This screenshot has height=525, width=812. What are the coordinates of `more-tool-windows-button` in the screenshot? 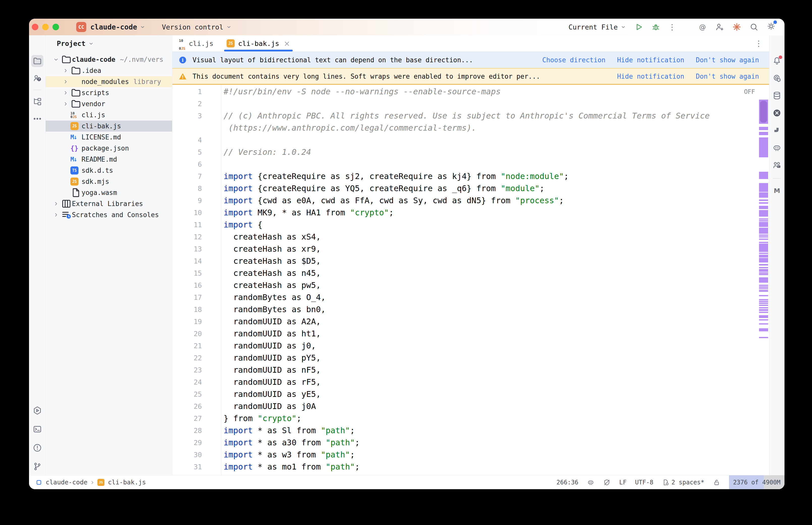 It's located at (38, 119).